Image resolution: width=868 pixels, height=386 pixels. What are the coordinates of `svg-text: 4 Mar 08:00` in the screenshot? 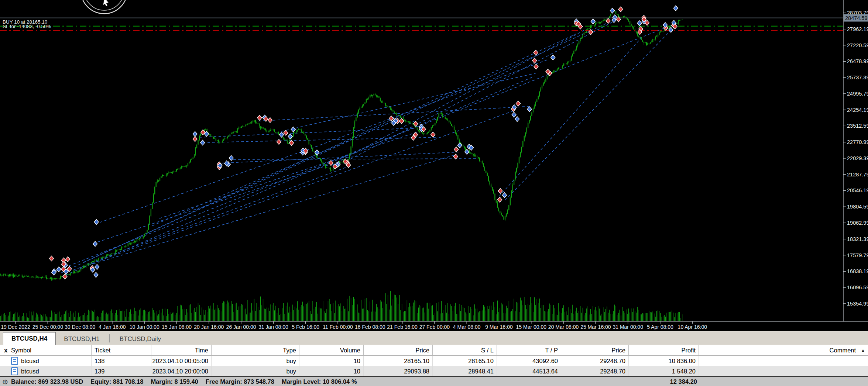 It's located at (467, 327).